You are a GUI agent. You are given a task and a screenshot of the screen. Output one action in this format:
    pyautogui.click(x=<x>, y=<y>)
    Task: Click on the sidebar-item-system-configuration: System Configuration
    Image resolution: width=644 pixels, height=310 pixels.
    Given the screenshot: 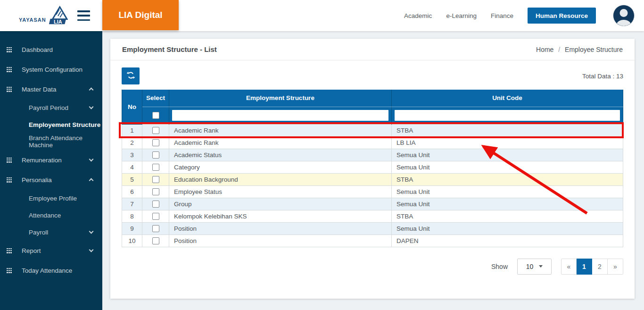 What is the action you would take?
    pyautogui.click(x=51, y=69)
    